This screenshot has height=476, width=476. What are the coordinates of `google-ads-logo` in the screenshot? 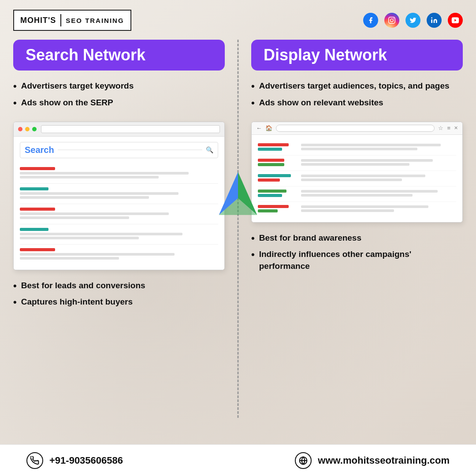 It's located at (238, 193).